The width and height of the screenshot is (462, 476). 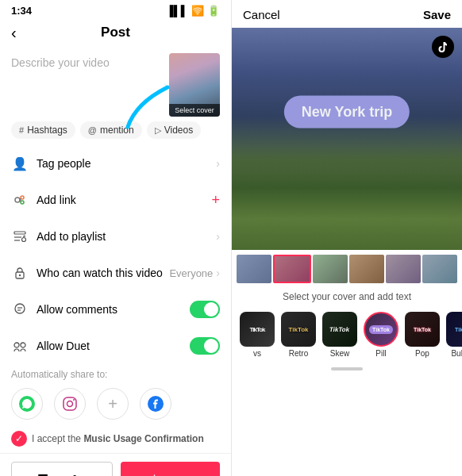 What do you see at coordinates (205, 309) in the screenshot?
I see `comments-toggle` at bounding box center [205, 309].